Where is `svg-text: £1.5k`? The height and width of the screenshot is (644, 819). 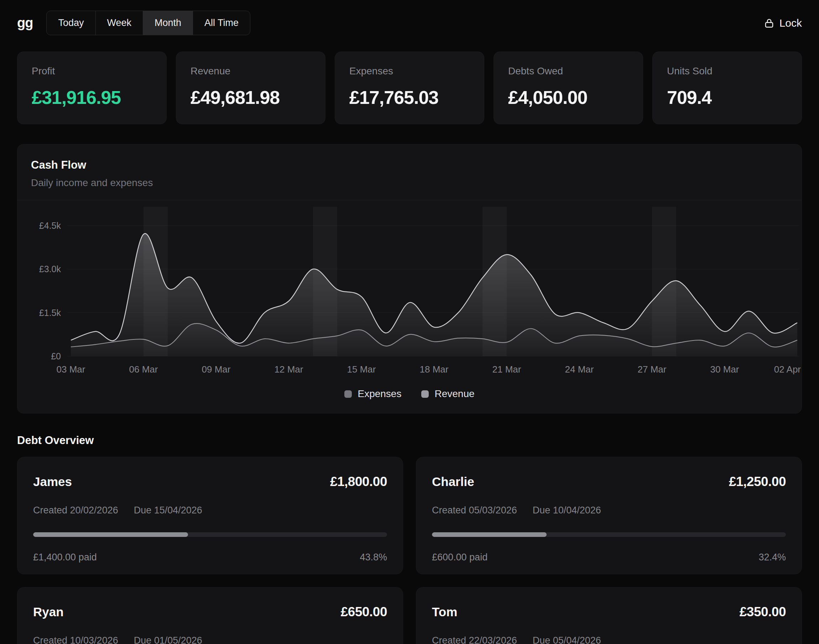
svg-text: £1.5k is located at coordinates (50, 313).